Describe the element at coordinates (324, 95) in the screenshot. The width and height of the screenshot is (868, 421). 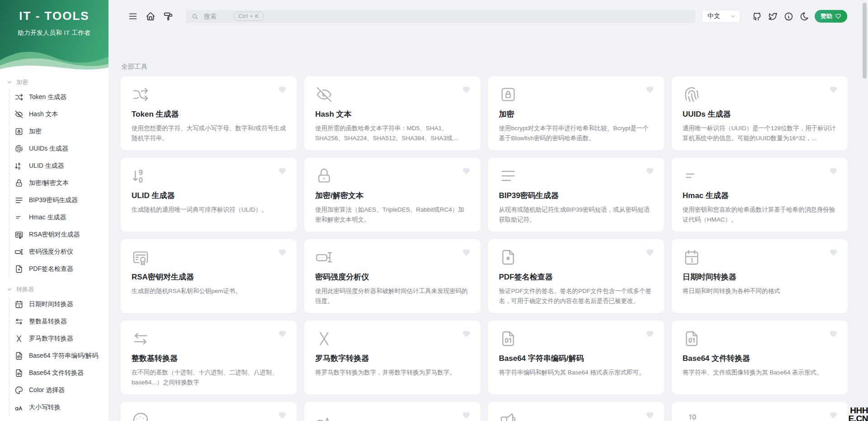
I see `eye-off-icon` at that location.